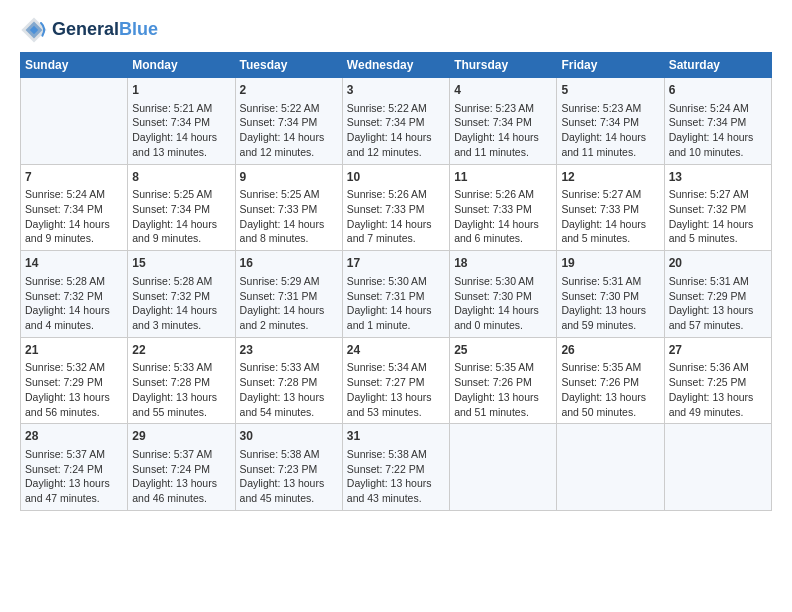  What do you see at coordinates (718, 178) in the screenshot?
I see `date-number: 13` at bounding box center [718, 178].